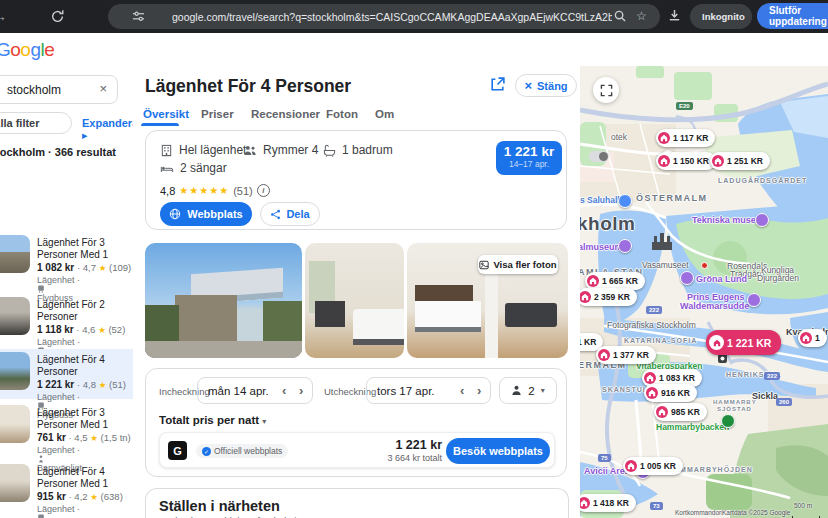 The height and width of the screenshot is (518, 828). I want to click on search-input: stockholm ×, so click(59, 90).